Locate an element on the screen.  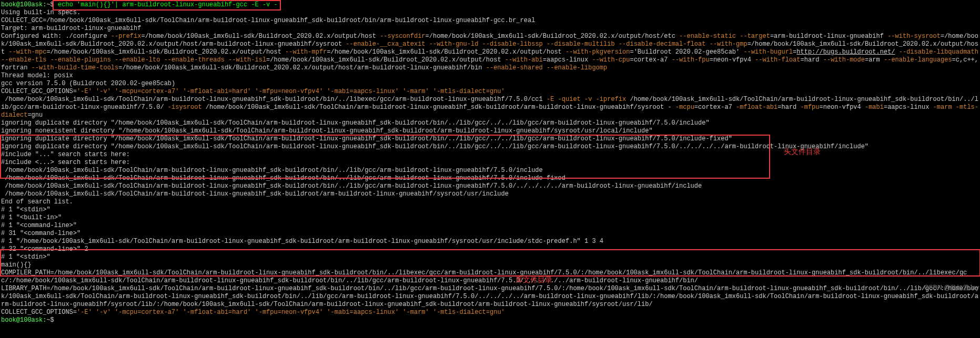
out-search-quote: #include "..." search starts here: is located at coordinates (490, 155).